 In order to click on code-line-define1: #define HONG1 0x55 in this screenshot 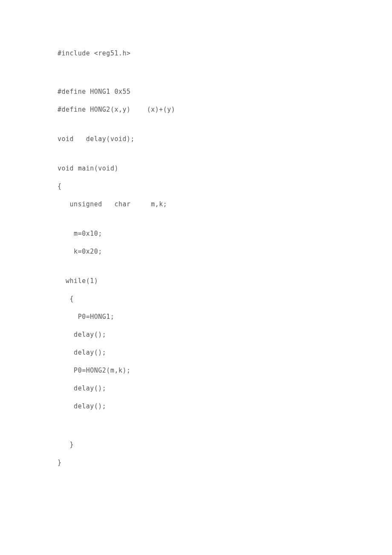, I will do `click(225, 92)`.